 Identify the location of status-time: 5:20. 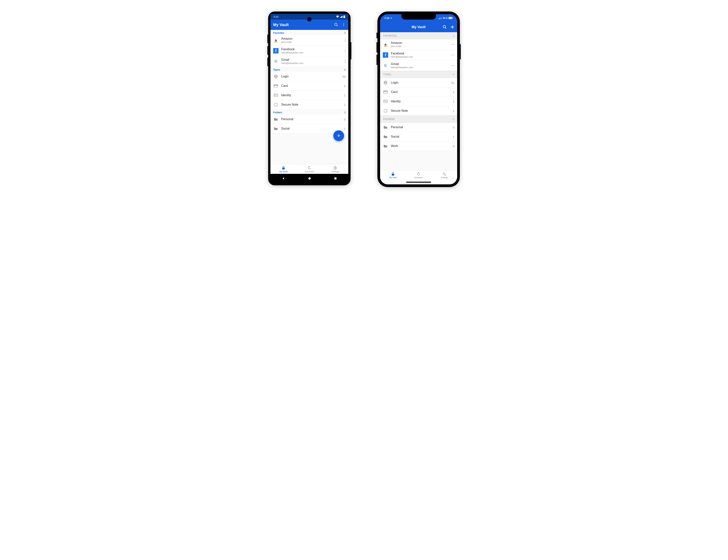
(276, 17).